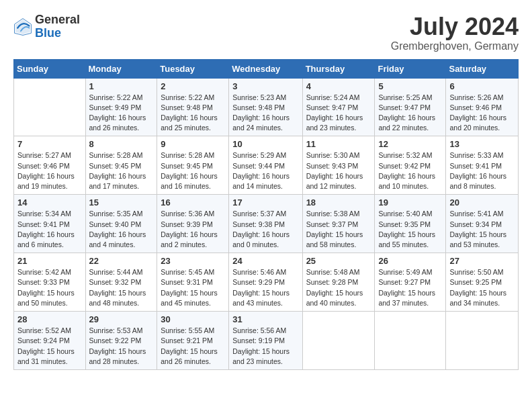  I want to click on day-info: Sunrise: 5:55 AM Sunset: 9:21 PM Dayligh…, so click(193, 347).